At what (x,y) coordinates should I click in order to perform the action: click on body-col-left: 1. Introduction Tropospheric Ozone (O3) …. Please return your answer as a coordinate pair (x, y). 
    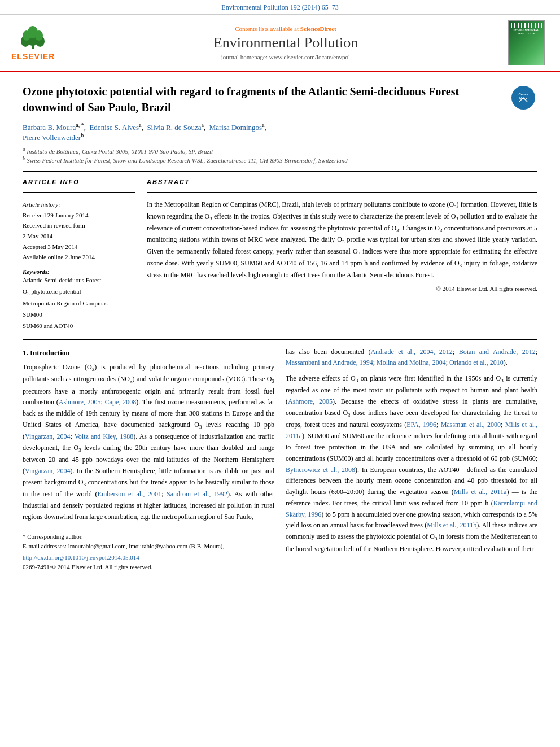
    Looking at the image, I should click on (148, 460).